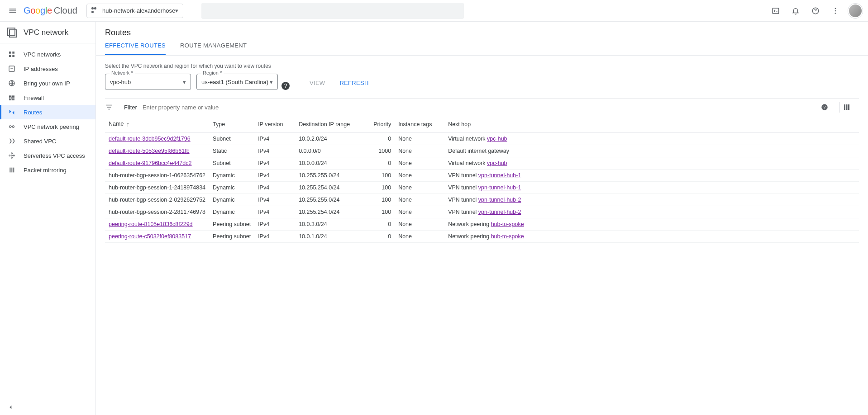 The width and height of the screenshot is (868, 415). I want to click on column-display-options-button, so click(851, 107).